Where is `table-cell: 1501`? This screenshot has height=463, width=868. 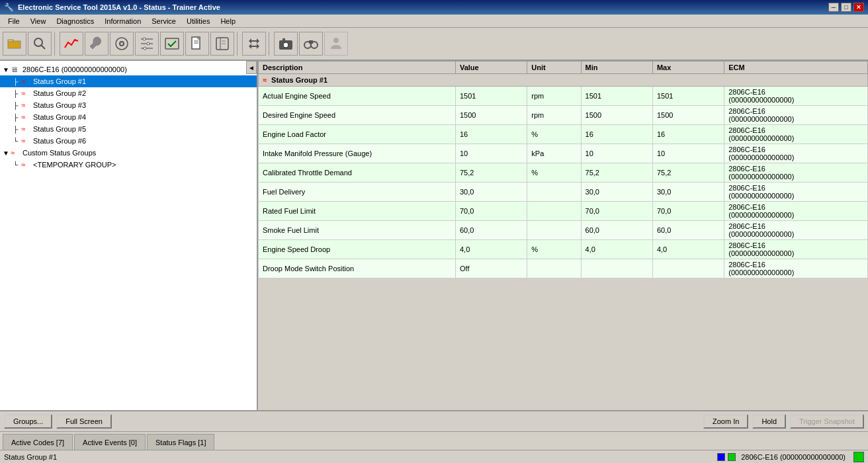 table-cell: 1501 is located at coordinates (617, 97).